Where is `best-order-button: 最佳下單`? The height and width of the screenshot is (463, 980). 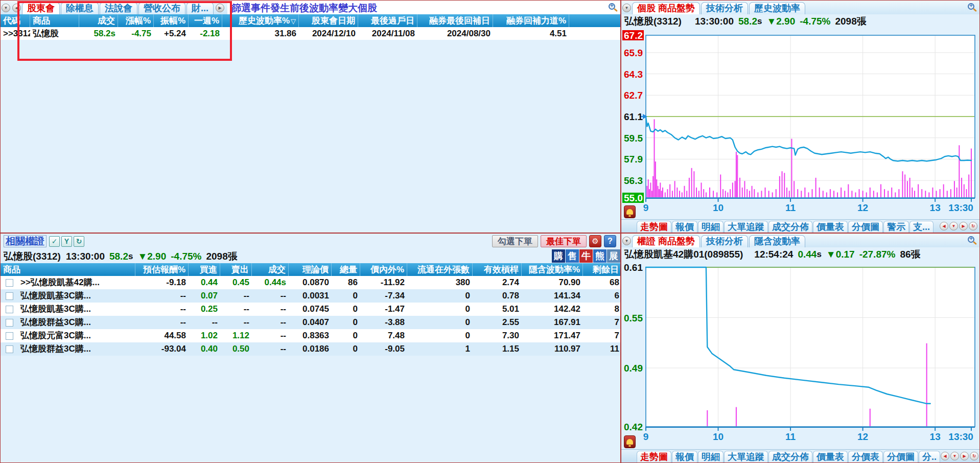
best-order-button: 最佳下單 is located at coordinates (564, 241).